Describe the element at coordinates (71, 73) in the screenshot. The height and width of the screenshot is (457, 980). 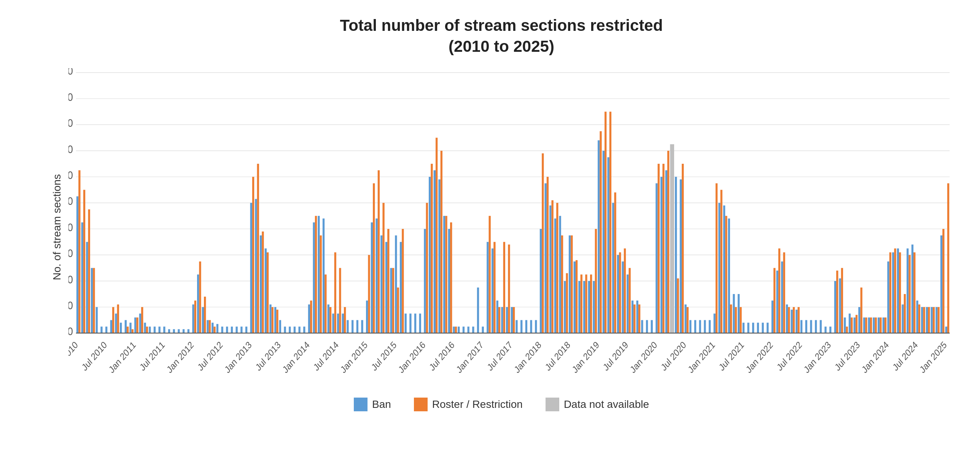
I see `svg-text: 200` at that location.